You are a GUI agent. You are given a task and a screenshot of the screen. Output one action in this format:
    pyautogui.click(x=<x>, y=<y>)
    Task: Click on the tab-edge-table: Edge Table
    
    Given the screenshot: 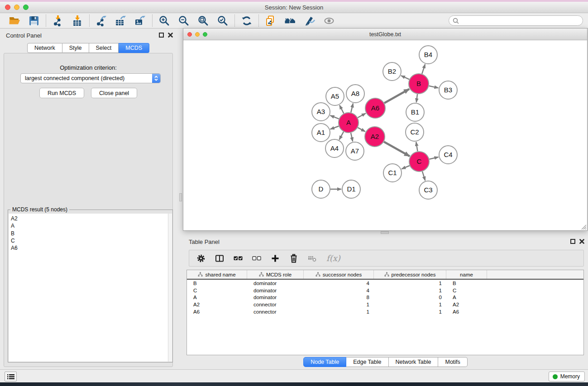 What is the action you would take?
    pyautogui.click(x=368, y=362)
    